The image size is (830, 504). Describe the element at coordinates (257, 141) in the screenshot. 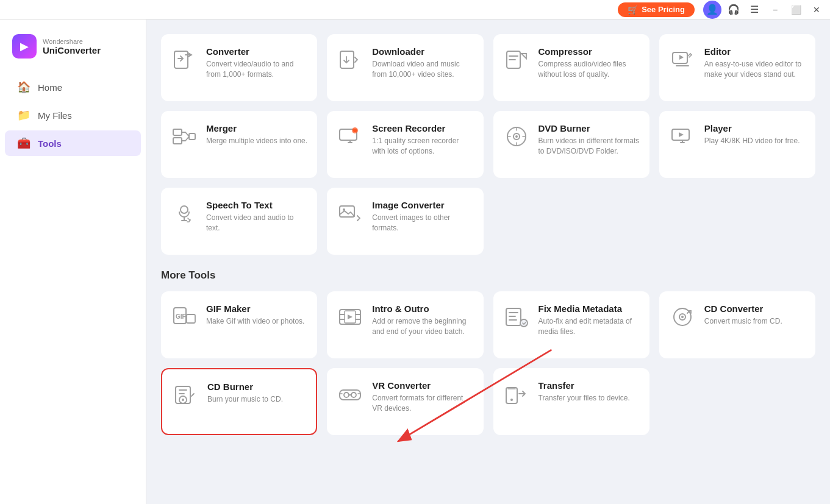

I see `merger-desc: Merge multiple videos into one.` at that location.